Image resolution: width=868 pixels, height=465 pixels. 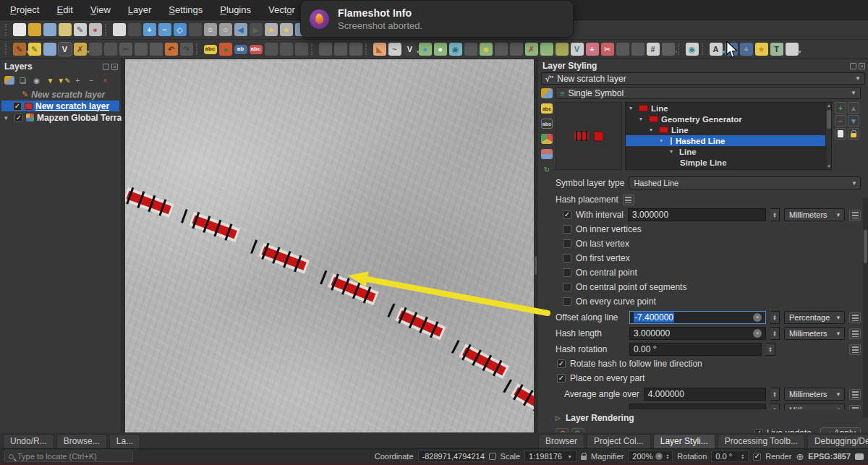 What do you see at coordinates (9, 80) in the screenshot?
I see `open-layer-styling-icon` at bounding box center [9, 80].